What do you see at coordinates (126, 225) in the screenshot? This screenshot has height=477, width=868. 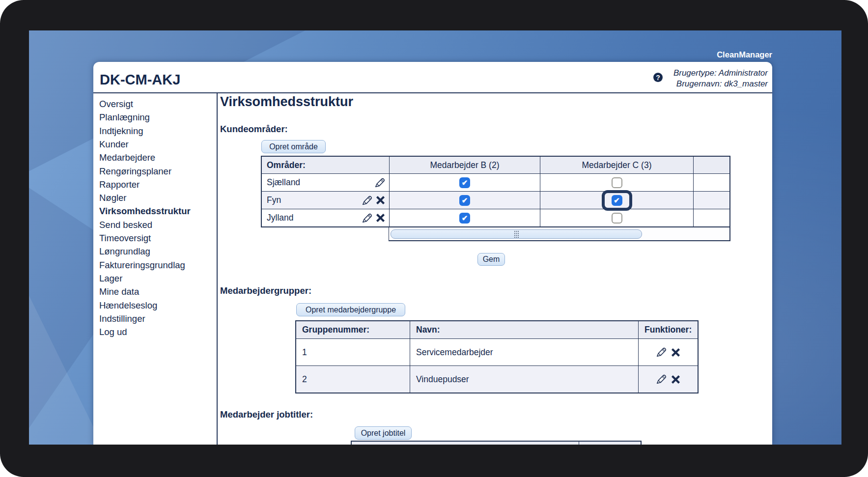 I see `sidebar-item-send-besked: Send besked` at bounding box center [126, 225].